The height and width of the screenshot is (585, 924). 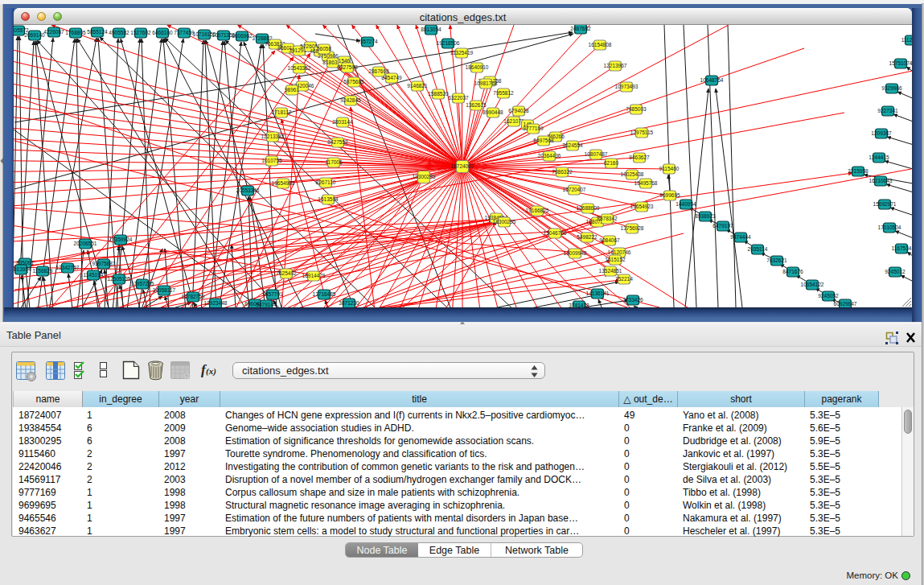 I want to click on svg-text: 2718112, so click(x=281, y=113).